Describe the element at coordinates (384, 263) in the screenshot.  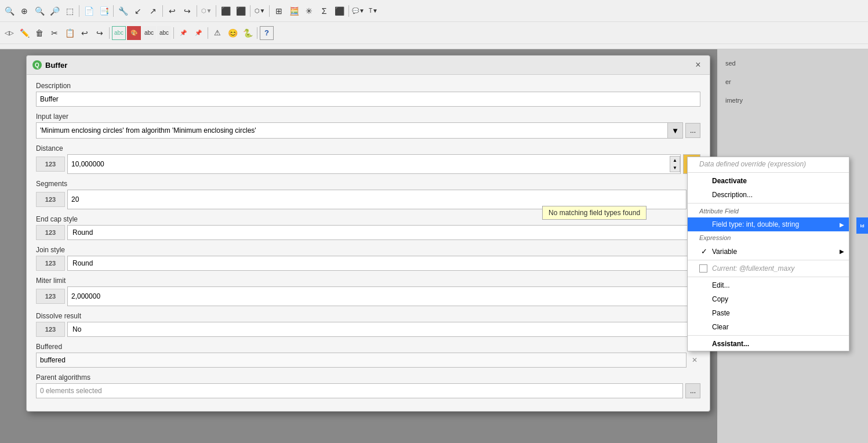
I see `join-style-select: Round` at that location.